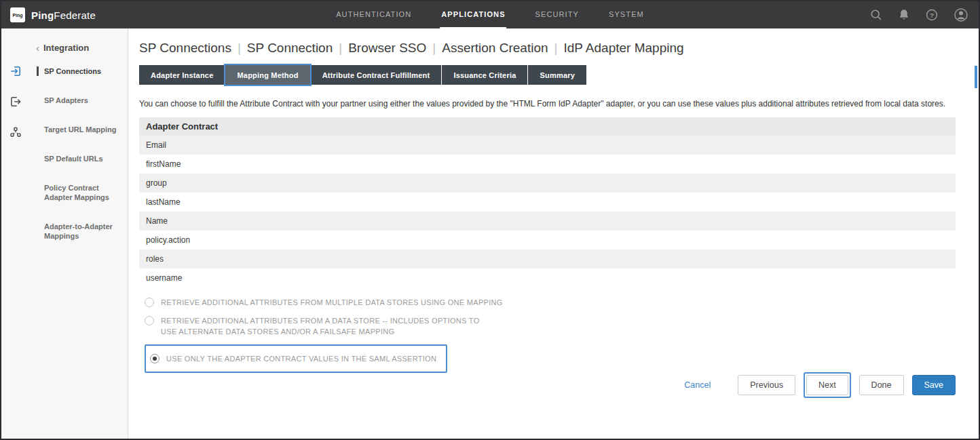 This screenshot has width=980, height=440. What do you see at coordinates (547, 278) in the screenshot?
I see `table-row: username` at bounding box center [547, 278].